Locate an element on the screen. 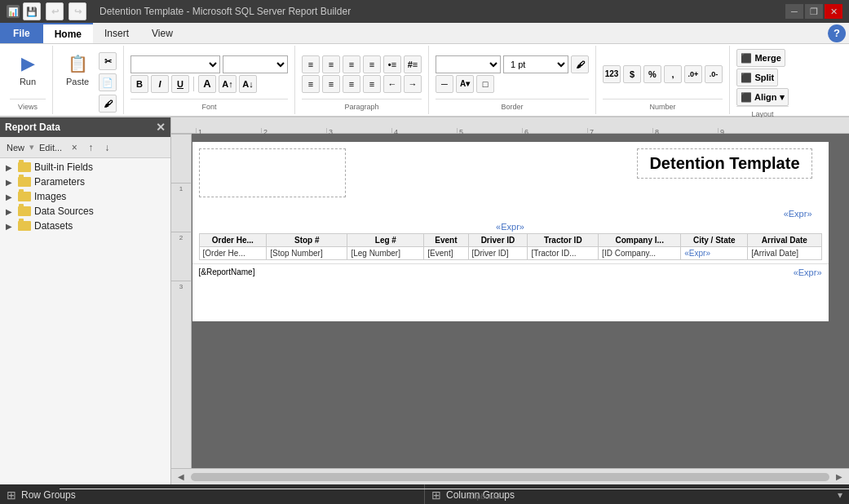 The height and width of the screenshot is (504, 849). th-event: Event is located at coordinates (446, 241).